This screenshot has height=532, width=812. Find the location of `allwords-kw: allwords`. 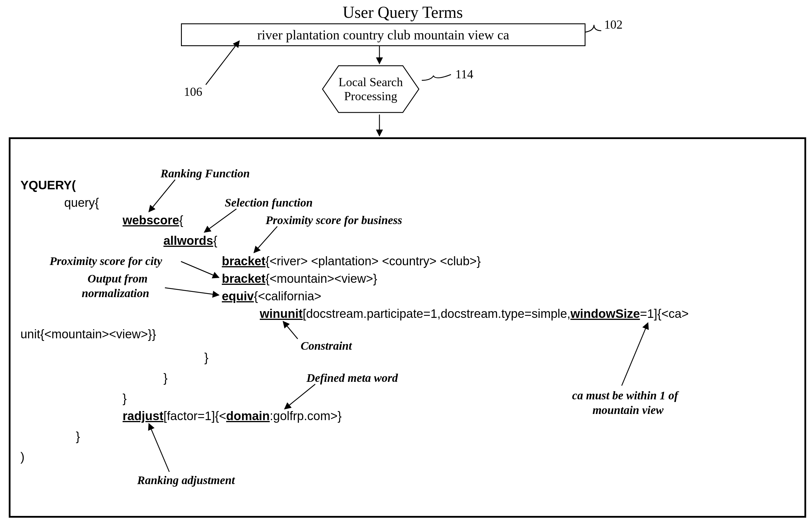

allwords-kw: allwords is located at coordinates (188, 240).